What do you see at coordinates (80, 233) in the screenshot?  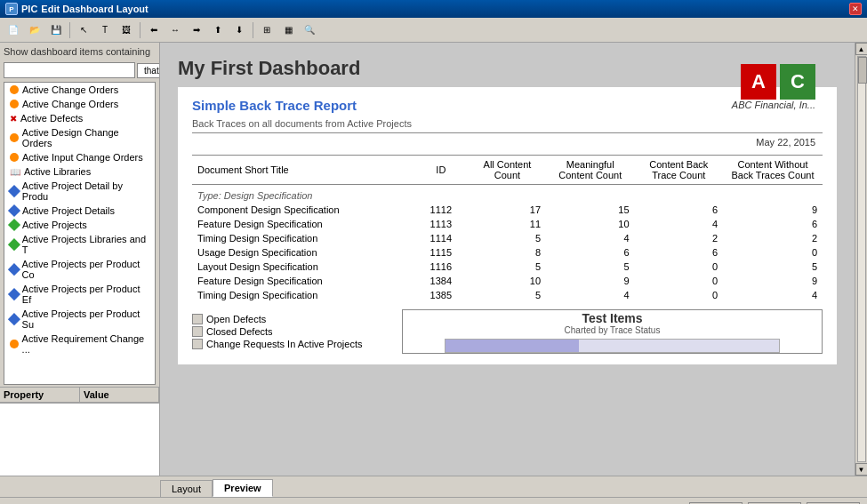 I see `items-list: Active Change Orders Active Change Order…` at bounding box center [80, 233].